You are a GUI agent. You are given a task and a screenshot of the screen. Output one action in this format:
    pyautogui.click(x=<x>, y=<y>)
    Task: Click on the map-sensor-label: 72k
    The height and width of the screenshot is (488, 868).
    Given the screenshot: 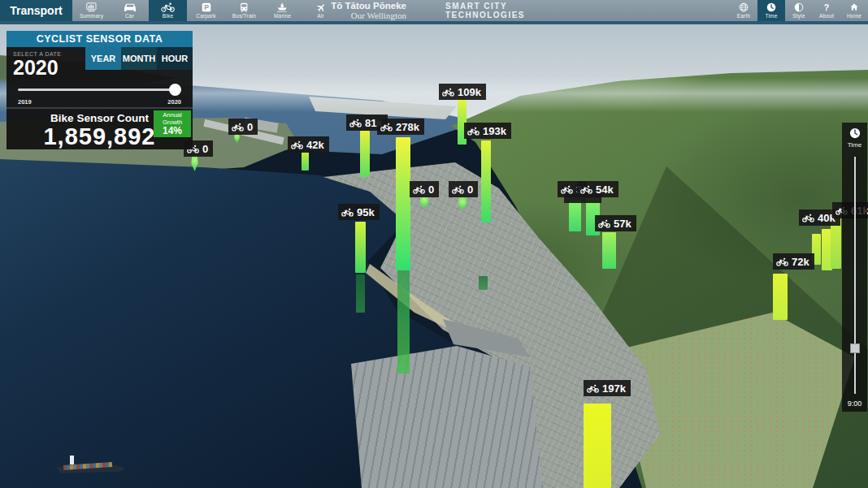 What is the action you would take?
    pyautogui.click(x=793, y=261)
    